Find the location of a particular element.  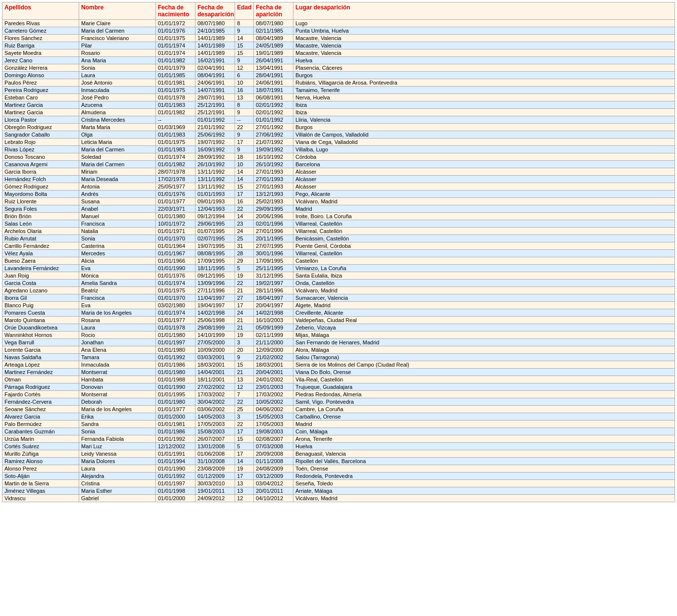

cell-fdes: 09/12/1995 is located at coordinates (215, 276).